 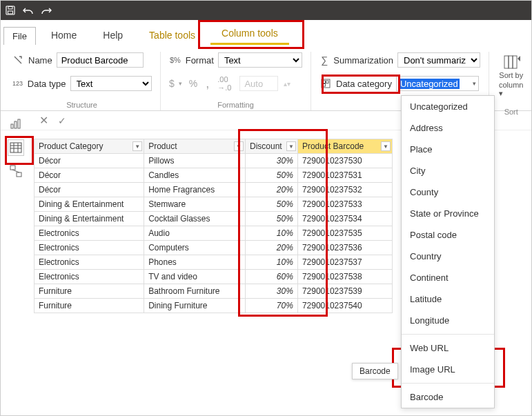 I want to click on format-label: Format, so click(x=200, y=61).